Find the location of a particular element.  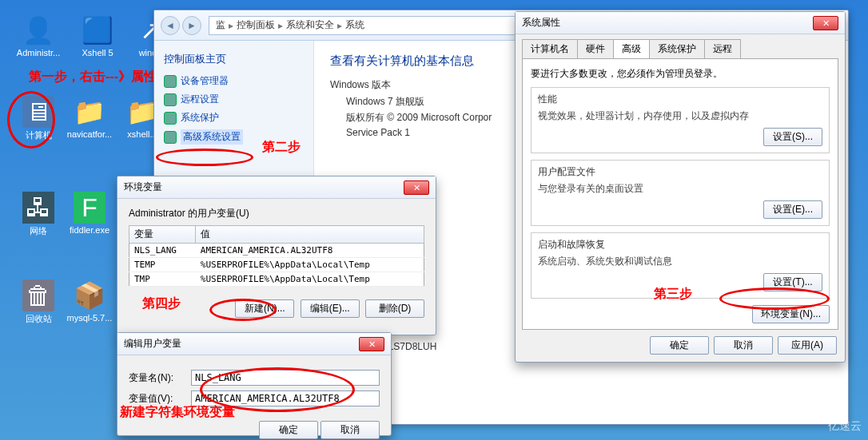

table-row: TMP%USERPROFILE%\AppData\Local\Temp is located at coordinates (277, 279).